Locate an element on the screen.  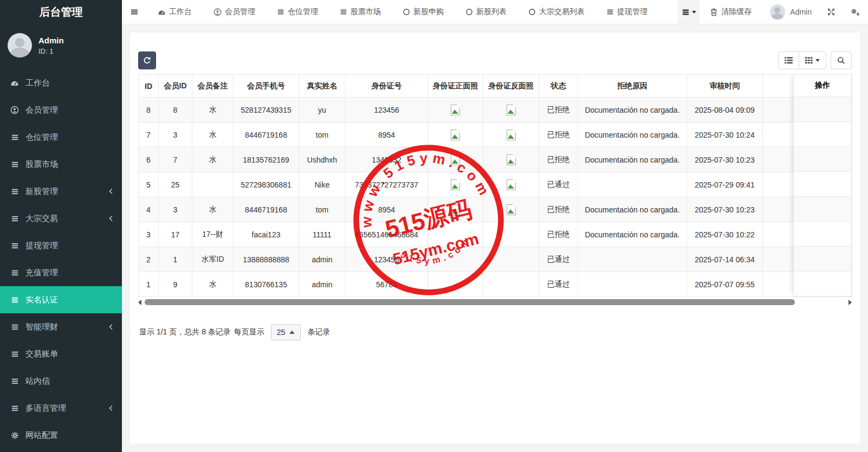
sidebar-item-site-message: 站内信 is located at coordinates (61, 381).